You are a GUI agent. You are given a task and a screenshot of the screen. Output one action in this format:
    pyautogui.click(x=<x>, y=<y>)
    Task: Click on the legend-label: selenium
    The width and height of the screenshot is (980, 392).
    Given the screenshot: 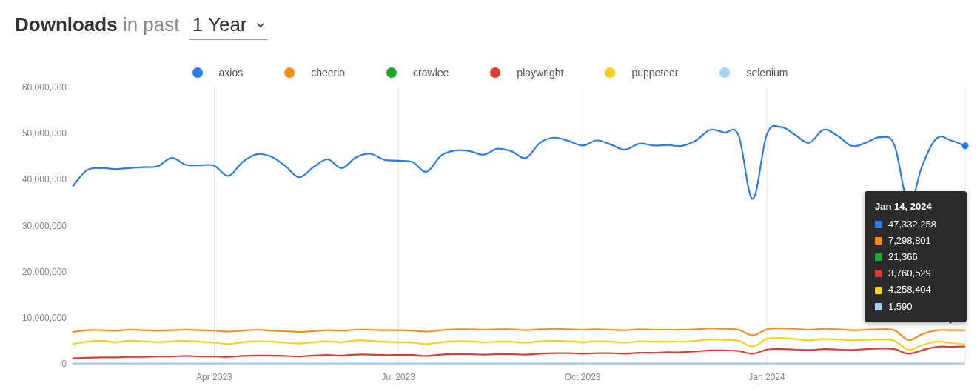 What is the action you would take?
    pyautogui.click(x=767, y=73)
    